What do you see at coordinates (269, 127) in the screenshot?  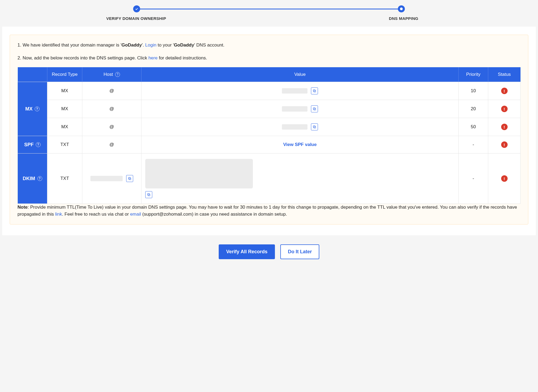 I see `table-row: MX @ 50 !` at bounding box center [269, 127].